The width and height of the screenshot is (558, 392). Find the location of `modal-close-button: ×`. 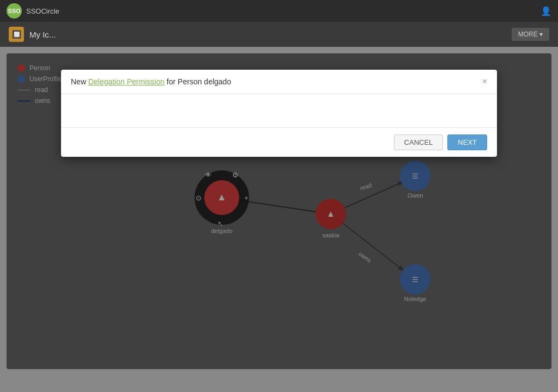

modal-close-button: × is located at coordinates (485, 82).